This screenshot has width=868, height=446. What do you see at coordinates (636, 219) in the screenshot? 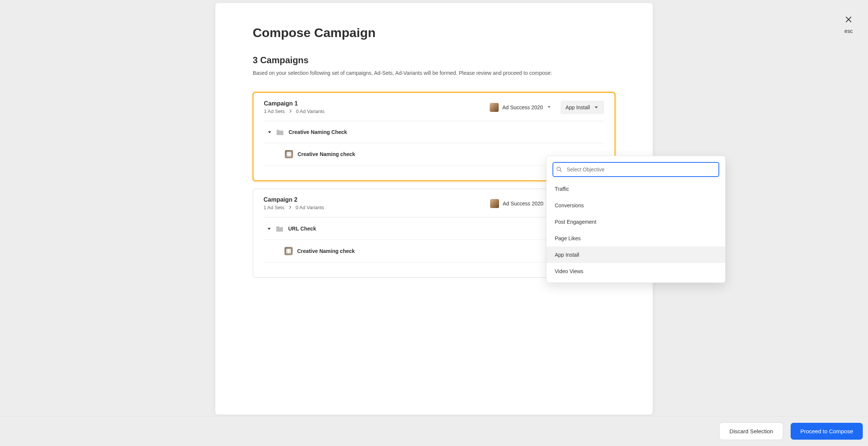
I see `objective-dropdown: Traffic Conversions Post Engagement Page…` at bounding box center [636, 219].